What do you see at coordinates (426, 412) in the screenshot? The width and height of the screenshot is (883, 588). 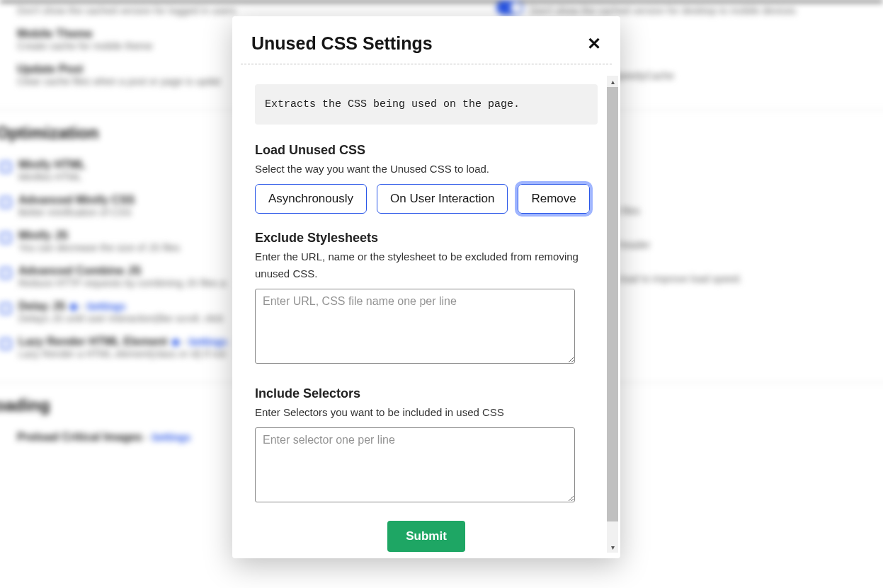 I see `include-selectors-desc: Enter Selectors you want to be included …` at bounding box center [426, 412].